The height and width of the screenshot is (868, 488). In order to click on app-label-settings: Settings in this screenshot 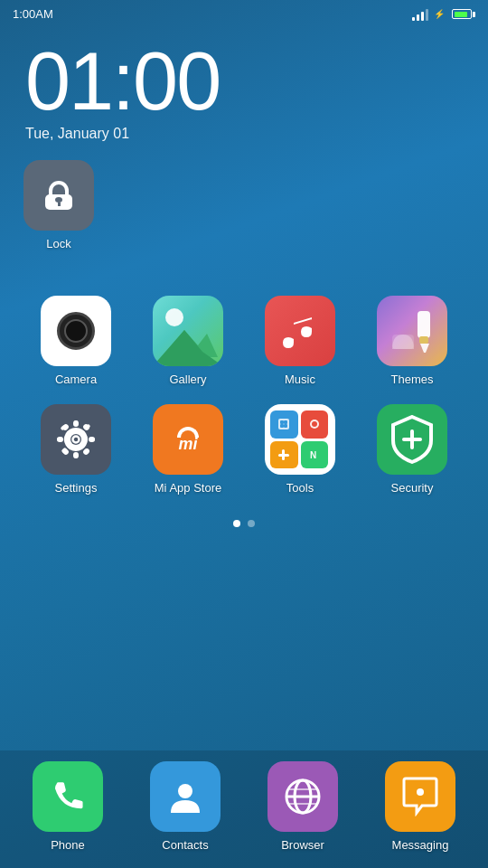, I will do `click(76, 488)`.